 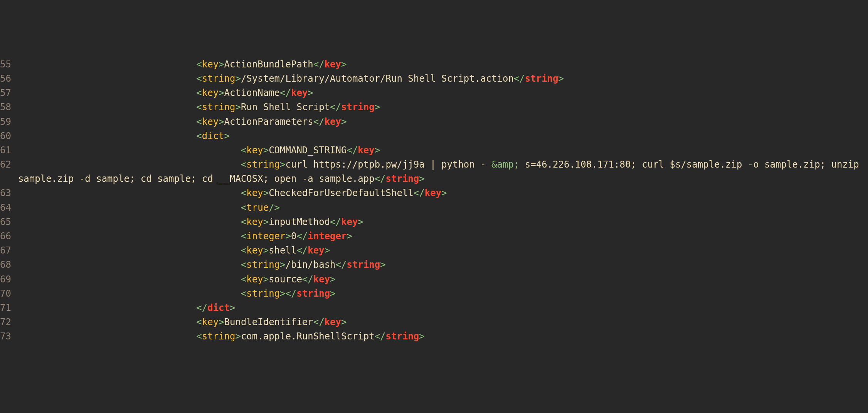 I want to click on line-content: <integer>0</integer>, so click(x=443, y=237).